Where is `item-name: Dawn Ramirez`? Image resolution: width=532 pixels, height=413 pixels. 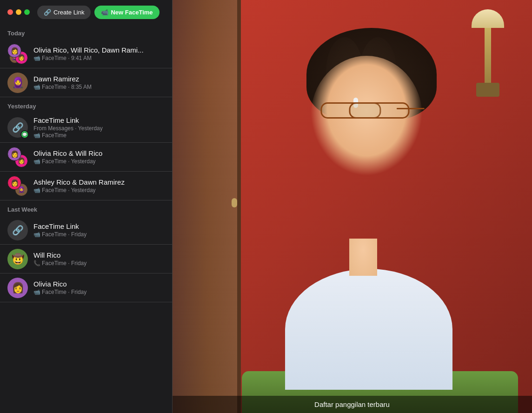
item-name: Dawn Ramirez is located at coordinates (99, 79).